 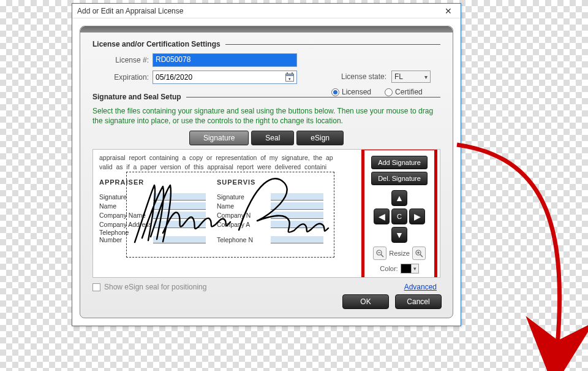 What do you see at coordinates (297, 206) in the screenshot?
I see `sup-field-name-line` at bounding box center [297, 206].